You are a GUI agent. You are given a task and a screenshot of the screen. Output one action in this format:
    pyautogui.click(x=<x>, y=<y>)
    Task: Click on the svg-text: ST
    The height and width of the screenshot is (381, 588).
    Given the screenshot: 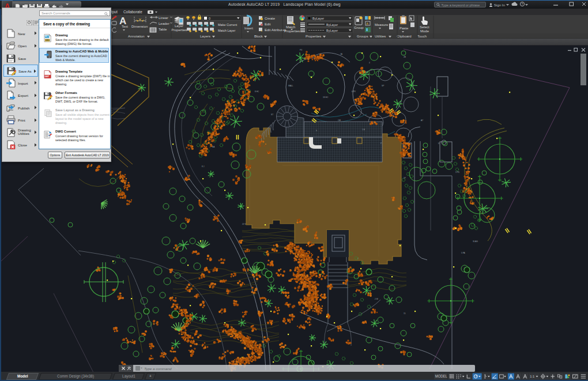 What is the action you would take?
    pyautogui.click(x=272, y=115)
    